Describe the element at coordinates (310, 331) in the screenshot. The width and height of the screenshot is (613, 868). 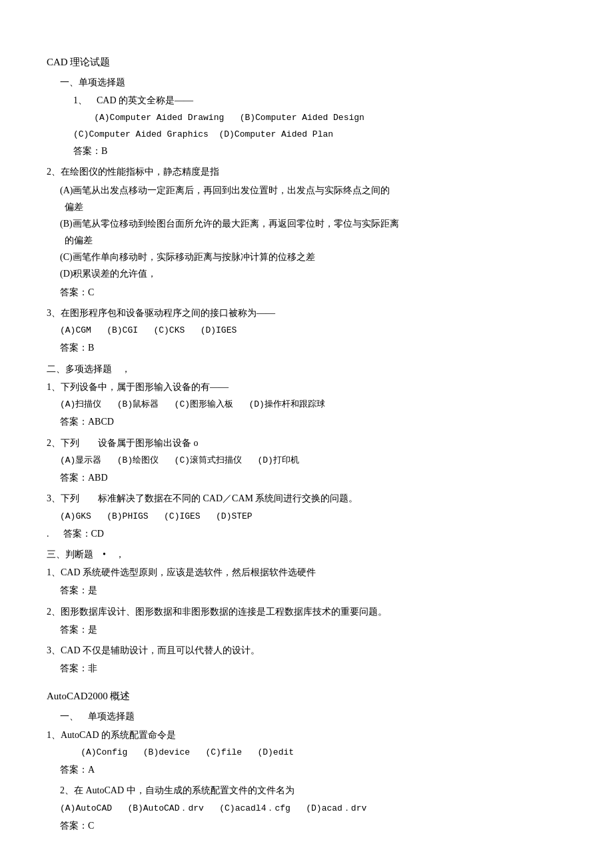
I see `question-1-3: 3、在图形程序包和设备驱动程序之间的接口被称为—— (A)CGM (B)CGI …` at that location.